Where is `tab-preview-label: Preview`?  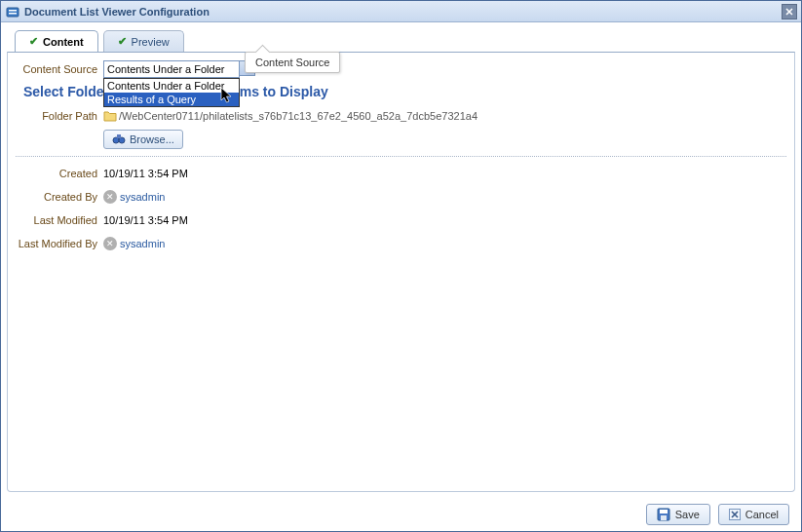
tab-preview-label: Preview is located at coordinates (150, 42).